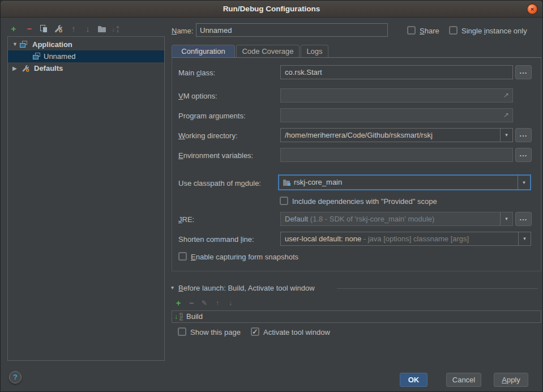  What do you see at coordinates (212, 116) in the screenshot?
I see `program-arguments-label: Program arguments:` at bounding box center [212, 116].